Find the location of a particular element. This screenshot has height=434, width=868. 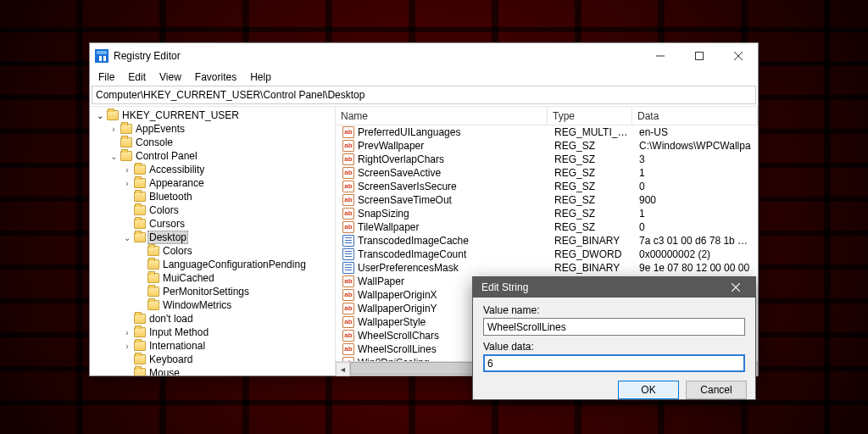

tree-label: Control Panel is located at coordinates (166, 156).